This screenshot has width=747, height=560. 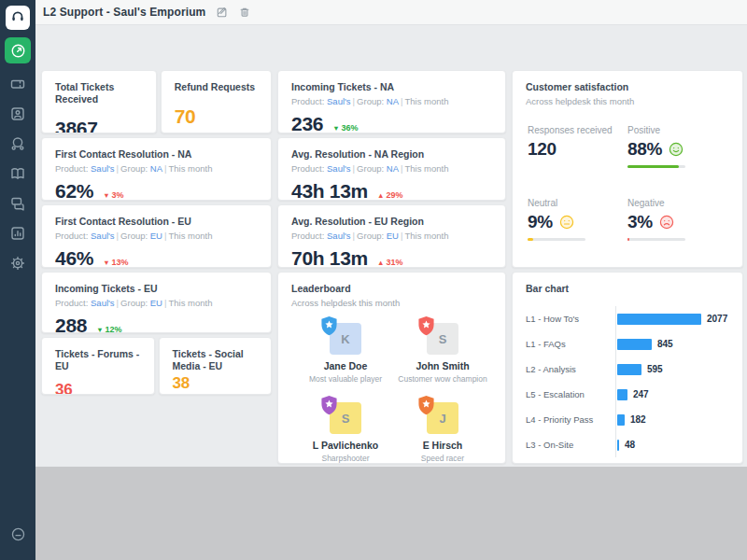 I want to click on sidebar-item-solutions, so click(x=18, y=174).